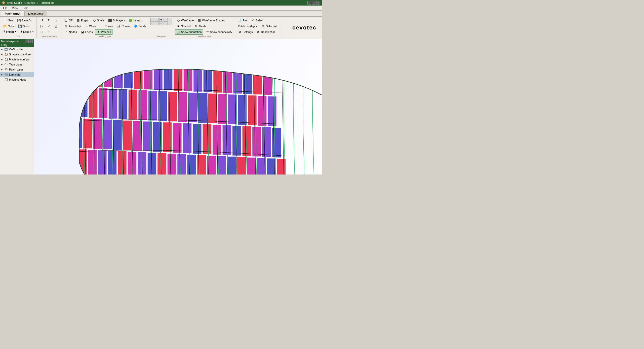 The image size is (644, 349). Describe the element at coordinates (10, 32) in the screenshot. I see `import-button: ⬇ Import ▼` at that location.